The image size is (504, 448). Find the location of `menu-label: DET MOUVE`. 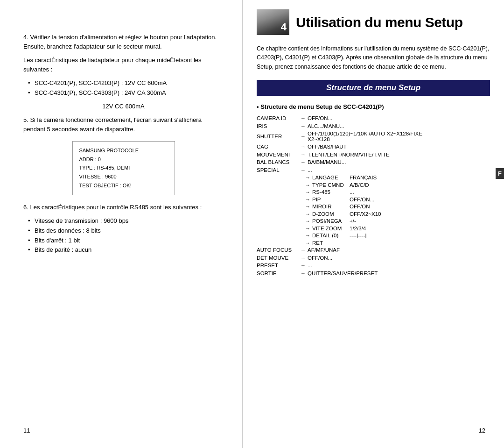

menu-label: DET MOUVE is located at coordinates (278, 258).